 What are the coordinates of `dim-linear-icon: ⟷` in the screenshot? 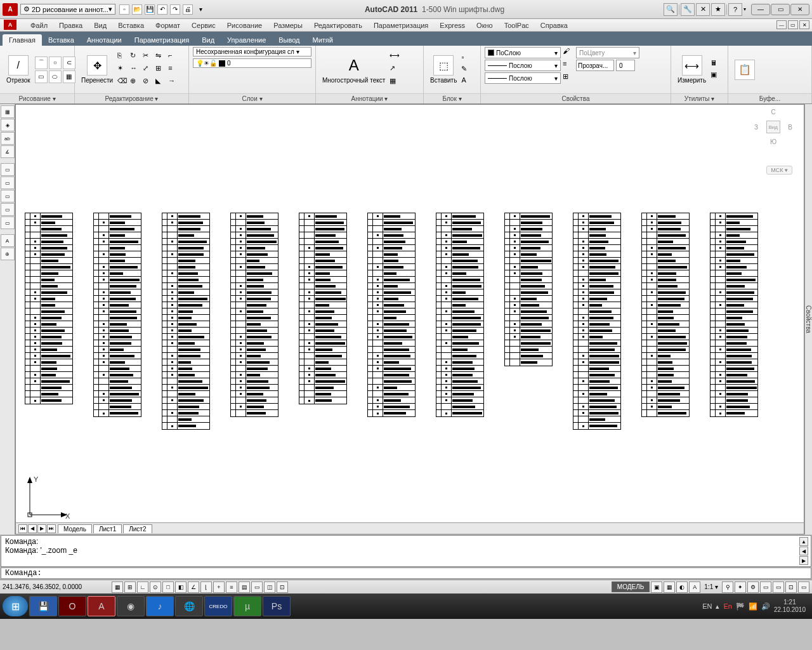 It's located at (396, 57).